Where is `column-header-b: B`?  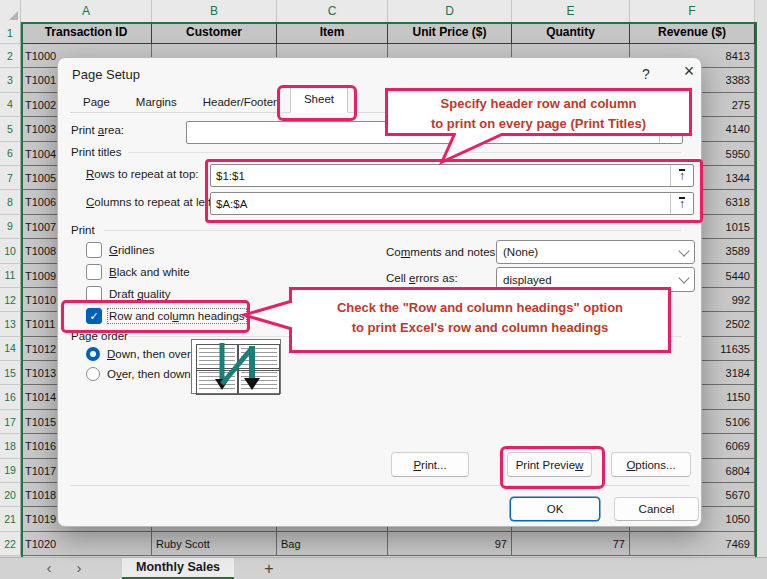
column-header-b: B is located at coordinates (214, 12).